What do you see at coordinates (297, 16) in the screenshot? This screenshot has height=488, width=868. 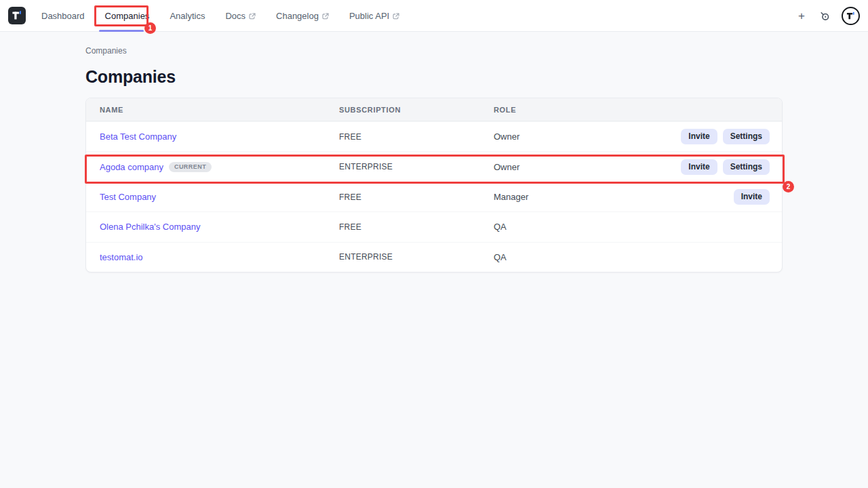 I see `nav-changelog-label: Changelog` at bounding box center [297, 16].